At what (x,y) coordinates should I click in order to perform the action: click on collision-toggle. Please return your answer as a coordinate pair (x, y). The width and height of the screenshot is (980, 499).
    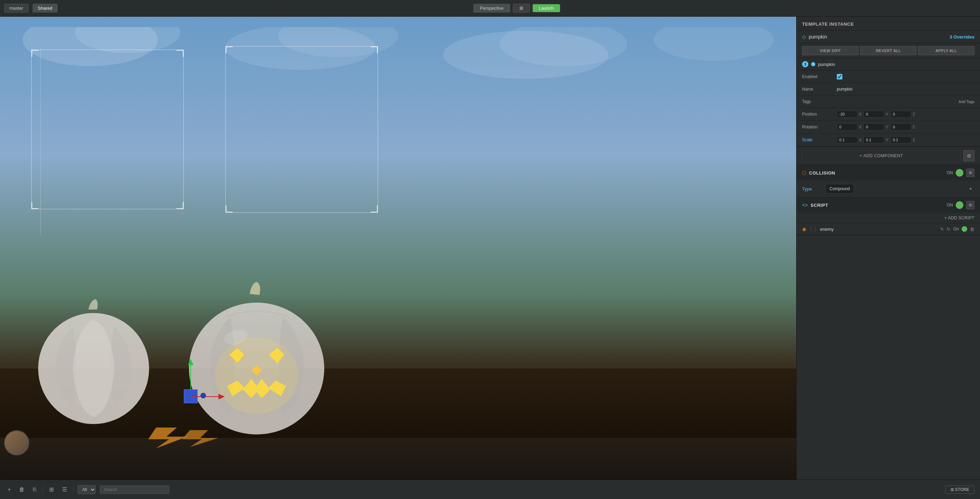
    Looking at the image, I should click on (959, 173).